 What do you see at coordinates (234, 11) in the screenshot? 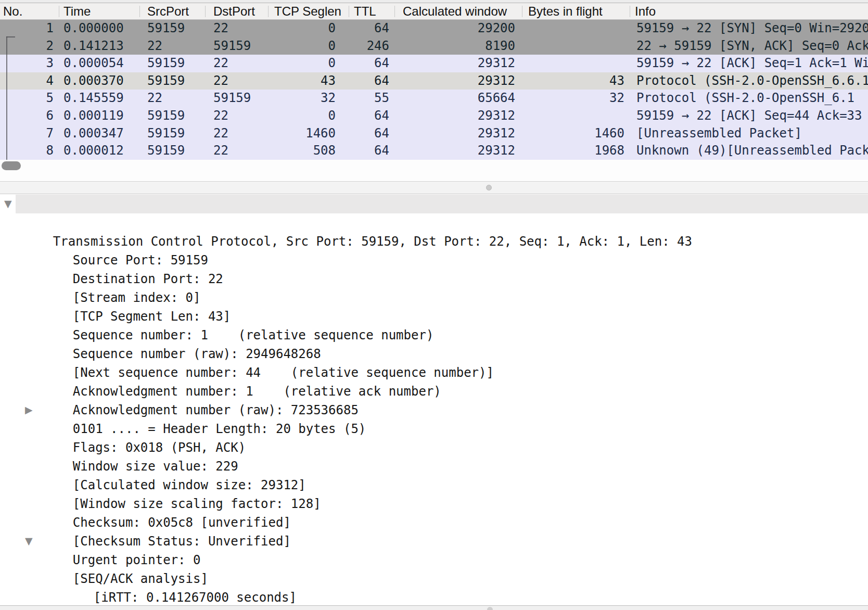
I see `column-header-dstport: DstPort` at bounding box center [234, 11].